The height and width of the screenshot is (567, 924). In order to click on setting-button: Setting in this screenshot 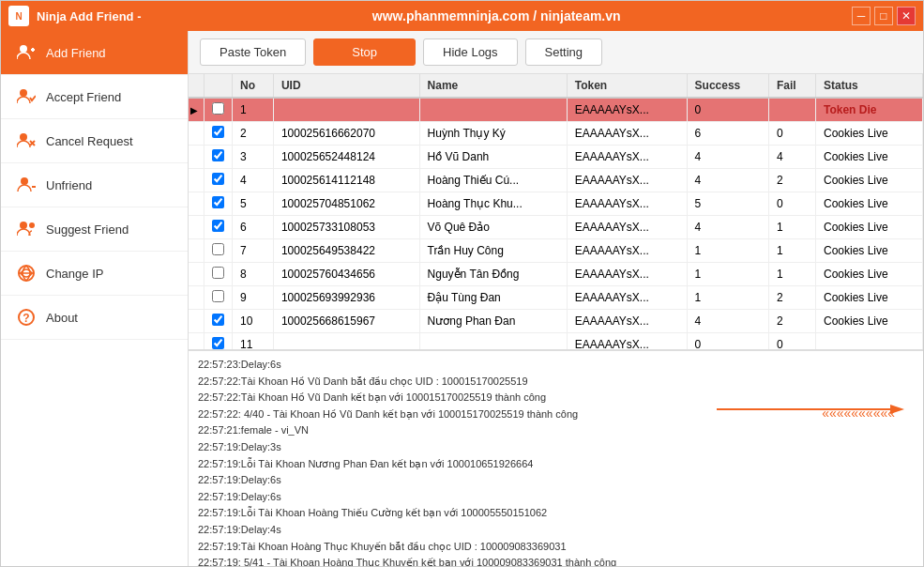, I will do `click(564, 53)`.